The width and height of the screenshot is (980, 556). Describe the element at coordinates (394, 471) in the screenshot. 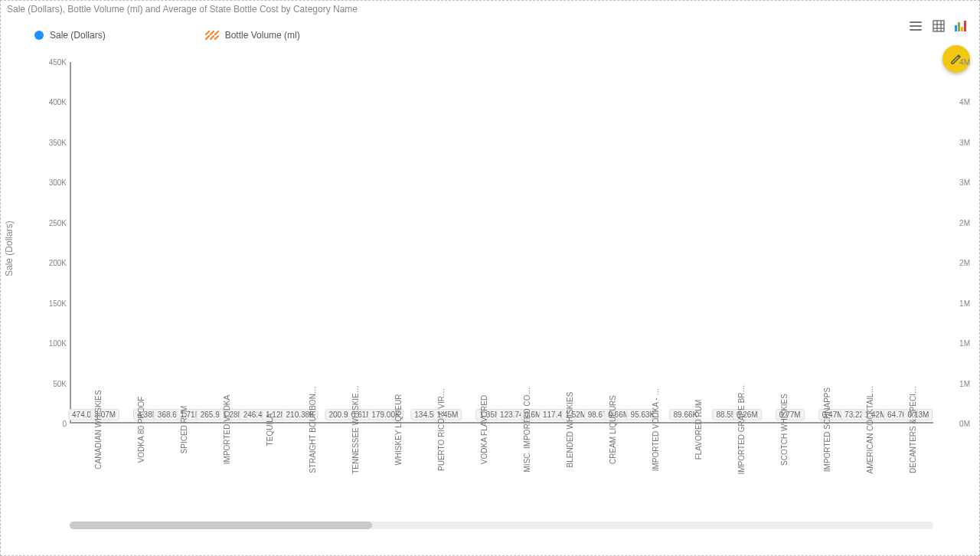

I see `x-axis-label: WHISKEY LIQUEUR` at that location.